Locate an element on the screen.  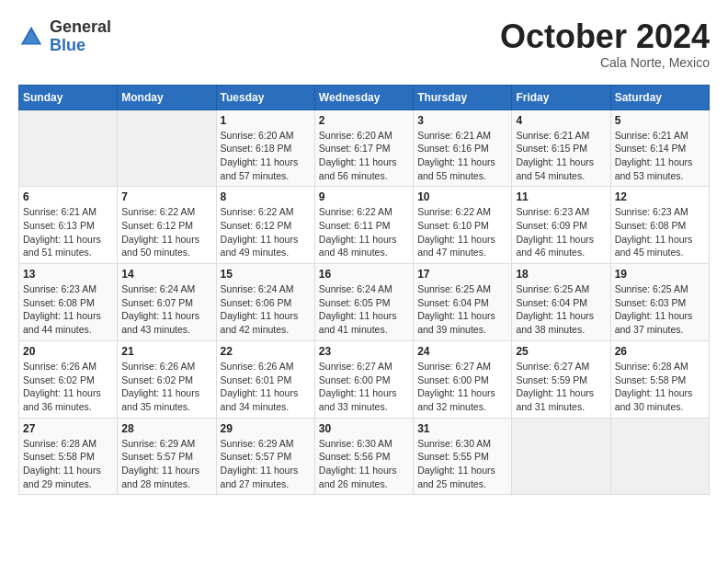
calendar-cell: 20Sunrise: 6:26 AMSunset: 6:02 PMDayligh… is located at coordinates (68, 379).